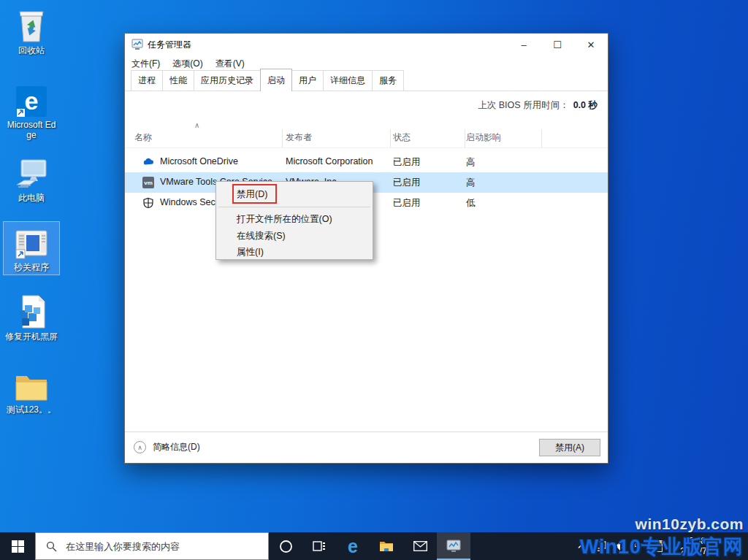 This screenshot has height=560, width=748. Describe the element at coordinates (146, 64) in the screenshot. I see `menu-file: 文件(F)` at that location.